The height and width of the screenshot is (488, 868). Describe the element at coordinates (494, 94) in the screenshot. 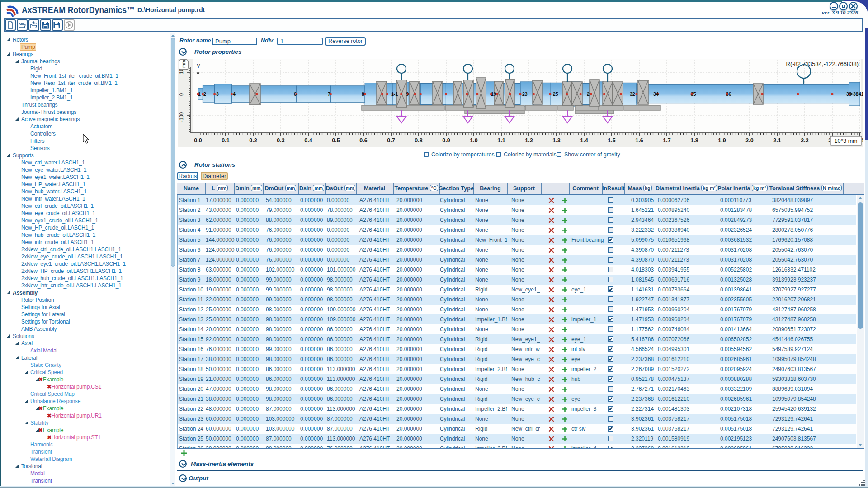

I see `svg-text: 19` at that location.